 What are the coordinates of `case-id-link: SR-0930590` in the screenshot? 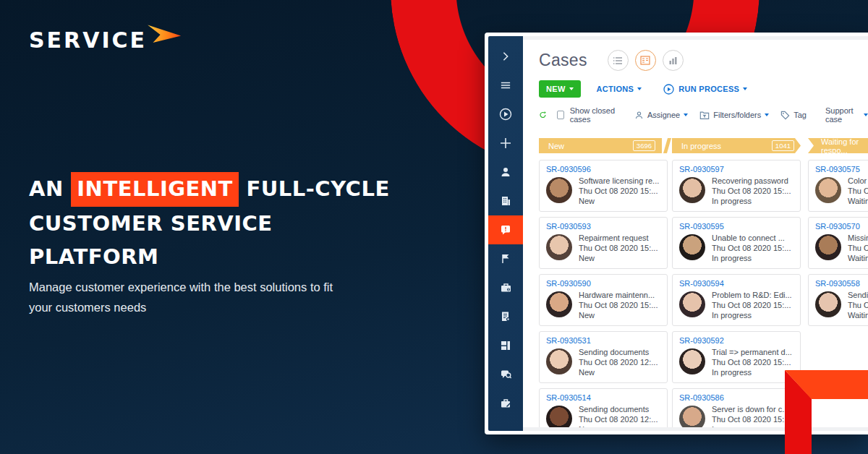 It's located at (603, 283).